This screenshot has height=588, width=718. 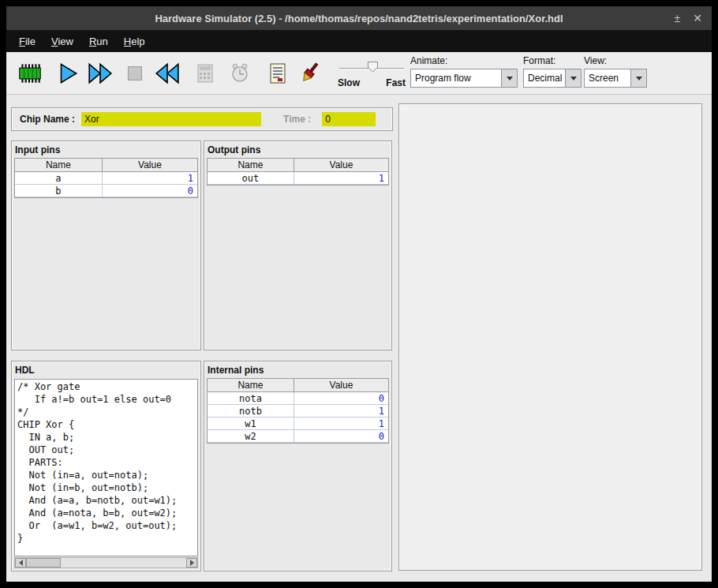 I want to click on format-label: Format:, so click(x=552, y=61).